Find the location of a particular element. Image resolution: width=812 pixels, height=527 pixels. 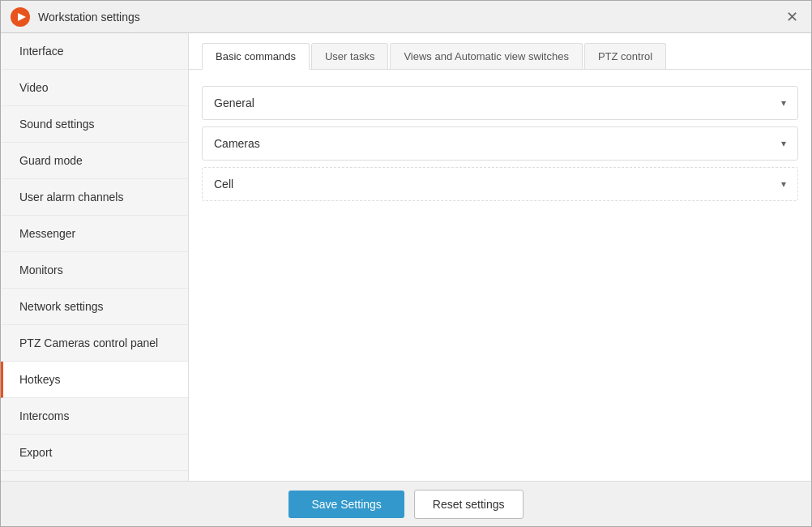

accordion-cameras: Cameras▾ is located at coordinates (500, 144).